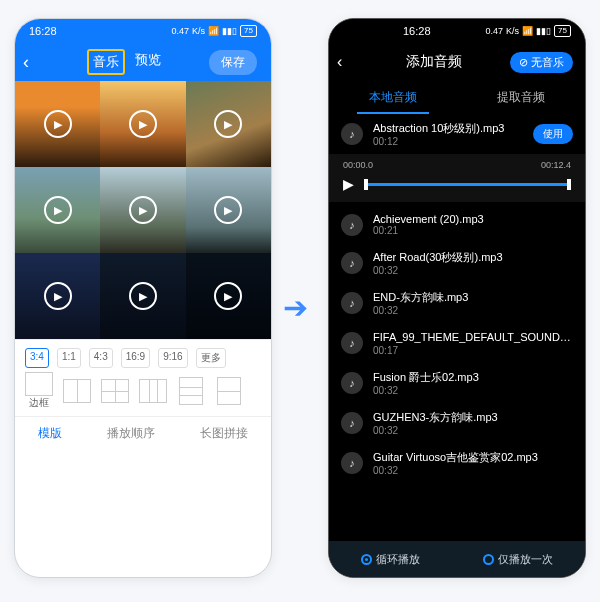  What do you see at coordinates (348, 184) in the screenshot?
I see `play-button: ▶` at bounding box center [348, 184].